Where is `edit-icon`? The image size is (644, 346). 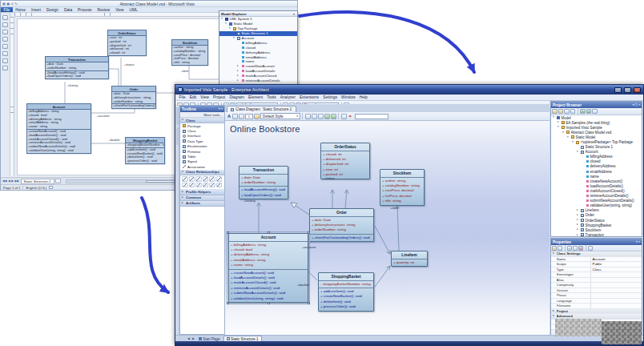
edit-icon is located at coordinates (574, 112).